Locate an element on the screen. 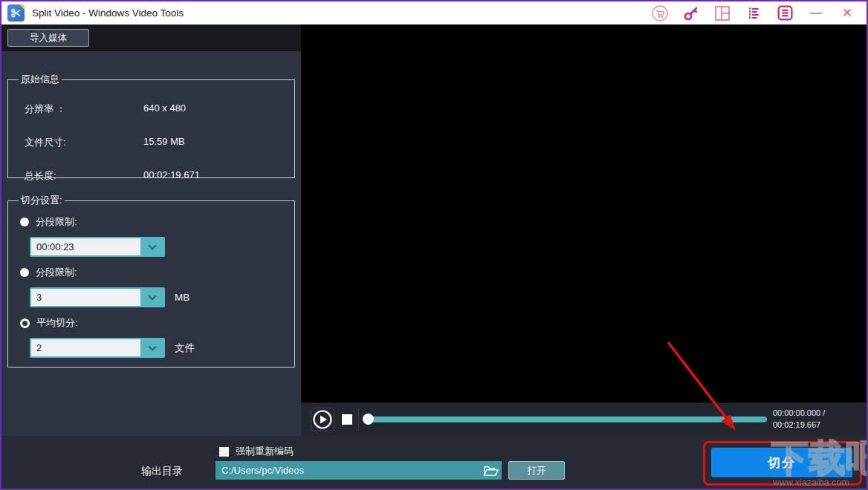 Image resolution: width=868 pixels, height=490 pixels. play-icon is located at coordinates (323, 419).